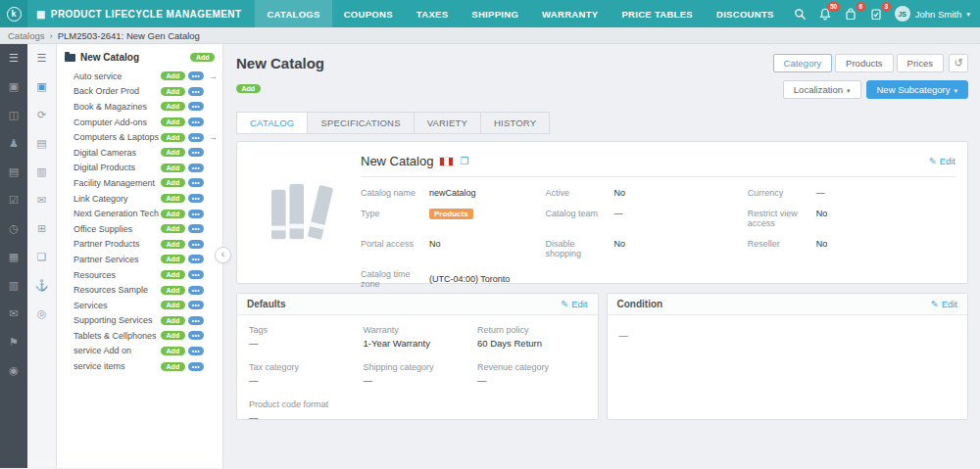 This screenshot has width=980, height=469. I want to click on history-icon: ◷, so click(14, 229).